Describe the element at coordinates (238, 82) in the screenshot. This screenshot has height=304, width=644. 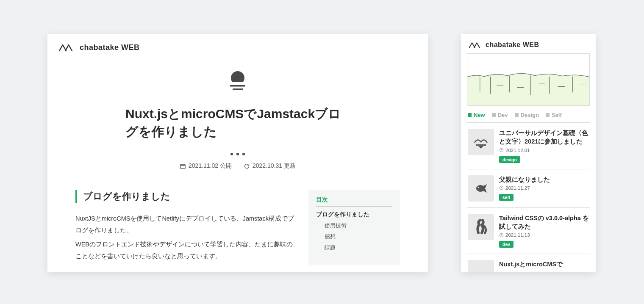
I see `sunset-icon` at that location.